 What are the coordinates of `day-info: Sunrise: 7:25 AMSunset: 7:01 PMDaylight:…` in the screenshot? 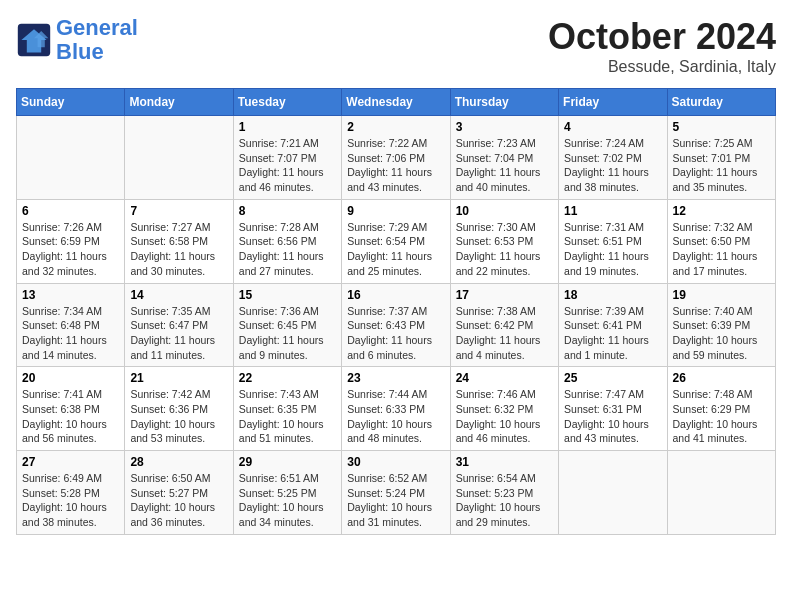 It's located at (722, 166).